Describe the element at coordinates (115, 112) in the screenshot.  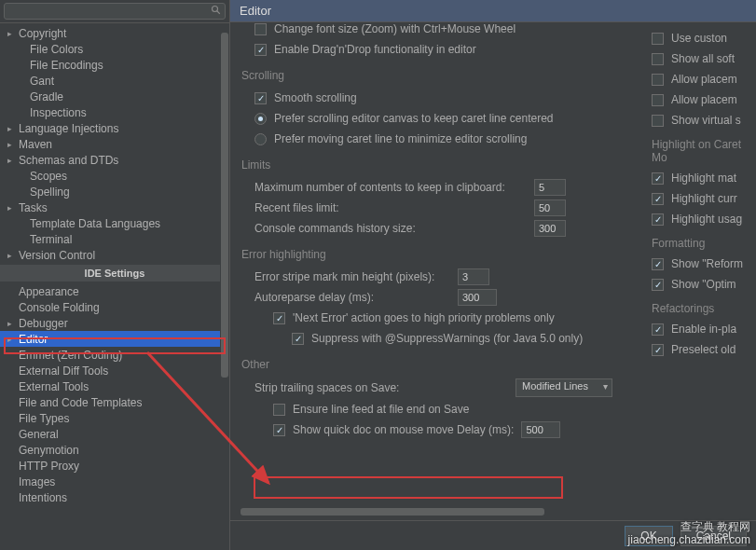
I see `tree-item-inspections: Inspections` at that location.